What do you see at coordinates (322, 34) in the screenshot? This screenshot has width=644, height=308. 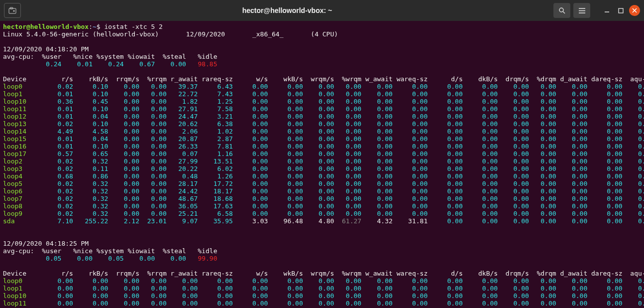 I see `system-info-line: Linux 5.4.0-56-generic (helloworld-vbox)…` at bounding box center [322, 34].